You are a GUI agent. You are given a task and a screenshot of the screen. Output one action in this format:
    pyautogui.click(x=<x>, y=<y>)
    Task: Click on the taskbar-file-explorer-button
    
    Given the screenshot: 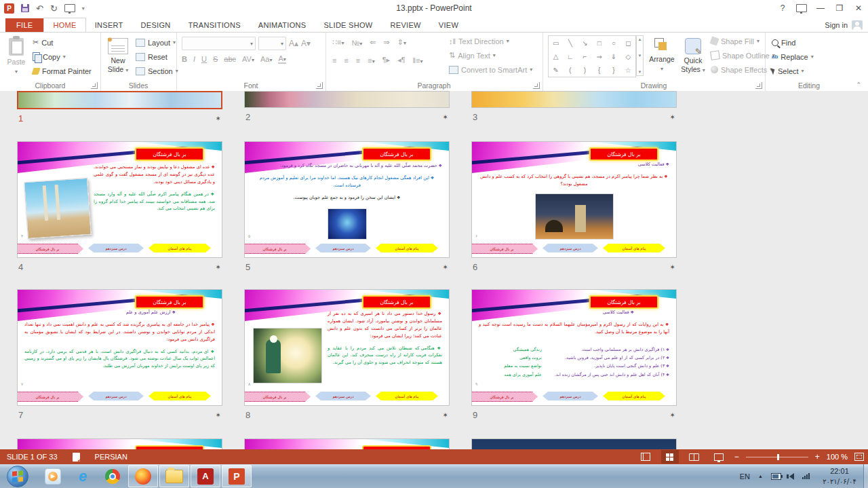 What is the action you would take?
    pyautogui.click(x=174, y=476)
    